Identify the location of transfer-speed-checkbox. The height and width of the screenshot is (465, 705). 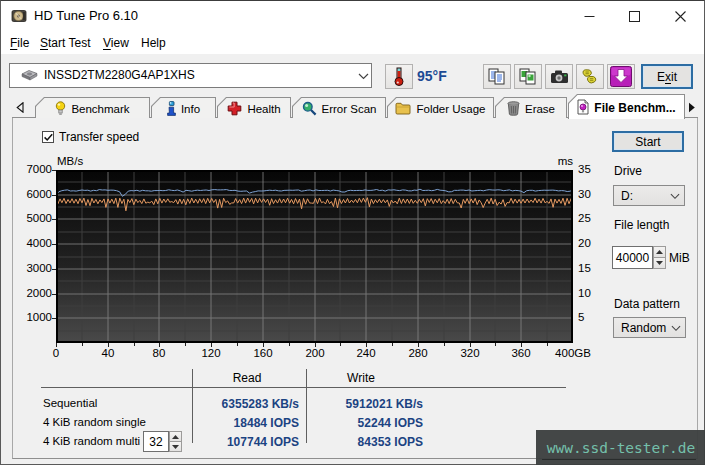
(48, 137).